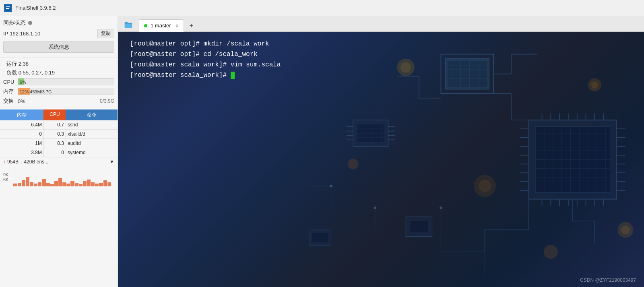 The height and width of the screenshot is (287, 644). What do you see at coordinates (59, 91) in the screenshot?
I see `mem-stat-row: 内存 12% 453M/3.7G` at bounding box center [59, 91].